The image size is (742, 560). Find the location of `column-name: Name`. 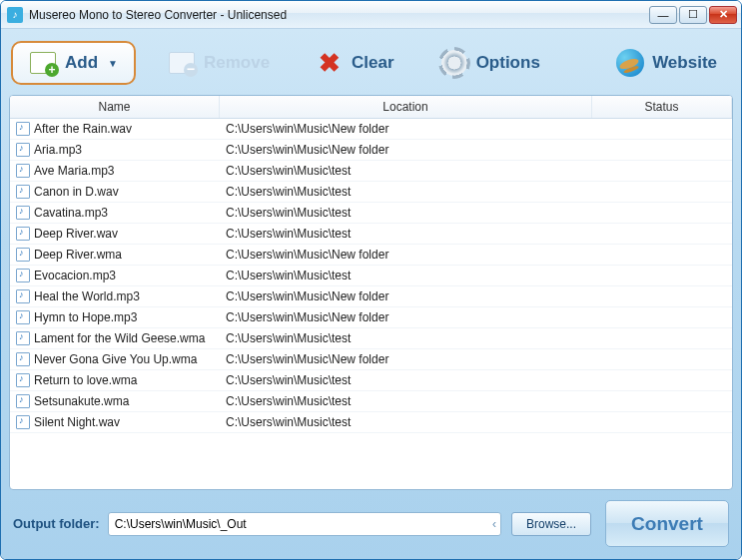

column-name: Name is located at coordinates (115, 107).